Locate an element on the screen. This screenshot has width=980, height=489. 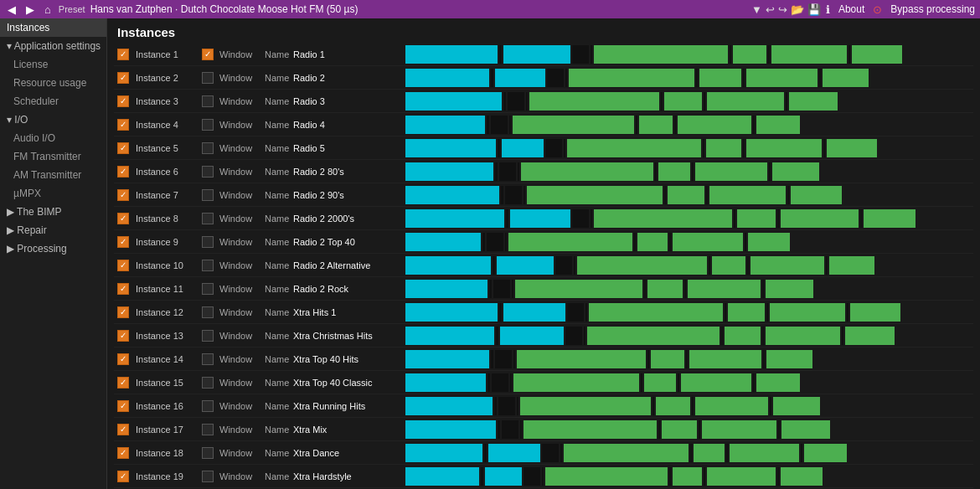
bar-mid-gap is located at coordinates (507, 406).